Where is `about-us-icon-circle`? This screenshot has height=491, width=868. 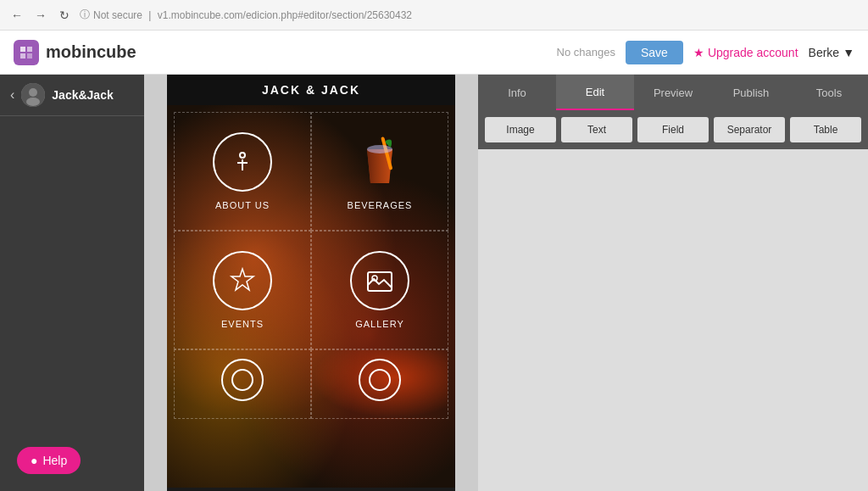 about-us-icon-circle is located at coordinates (242, 162).